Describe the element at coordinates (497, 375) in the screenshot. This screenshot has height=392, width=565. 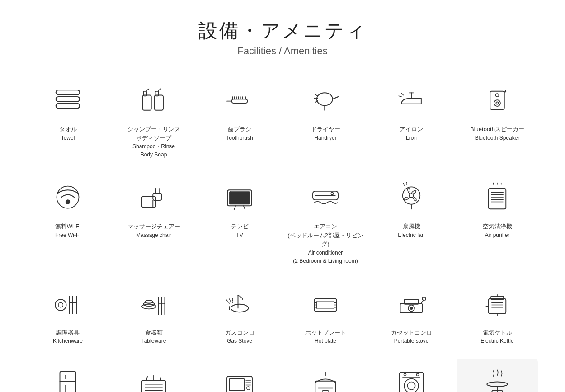
I see `amenity-item-bbq: BBQ（メールにて予約）---BBQ(Reservation requiredb…` at that location.